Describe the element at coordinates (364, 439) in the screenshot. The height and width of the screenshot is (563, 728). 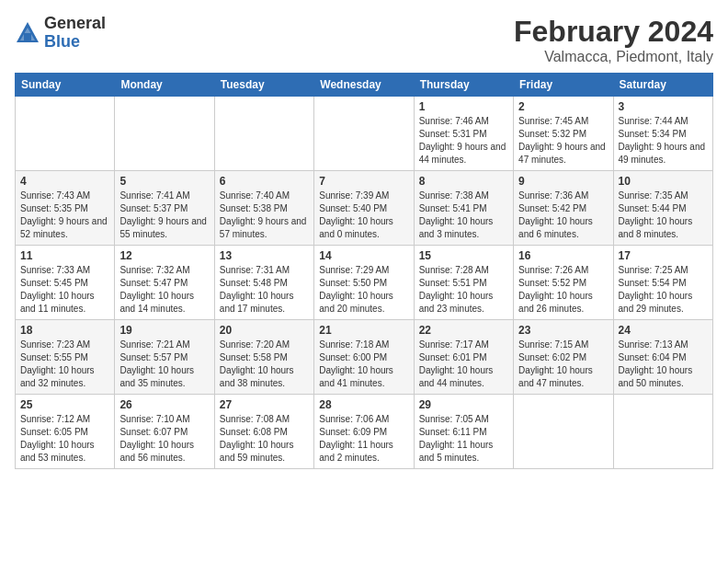
I see `day-info: Sunrise: 7:06 AM Sunset: 6:09 PM Dayligh…` at that location.